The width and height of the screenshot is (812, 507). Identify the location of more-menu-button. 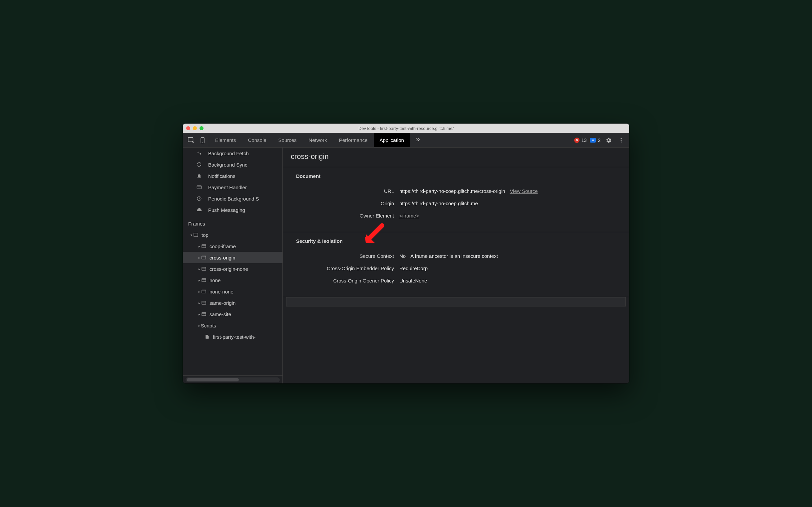
(621, 140).